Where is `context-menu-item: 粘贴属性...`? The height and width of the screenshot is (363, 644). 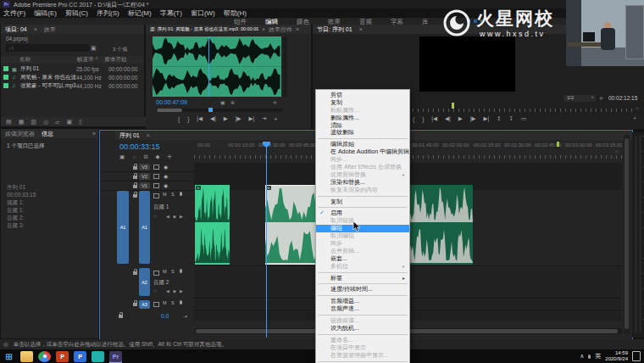
context-menu-item: 粘贴属性... is located at coordinates (363, 110).